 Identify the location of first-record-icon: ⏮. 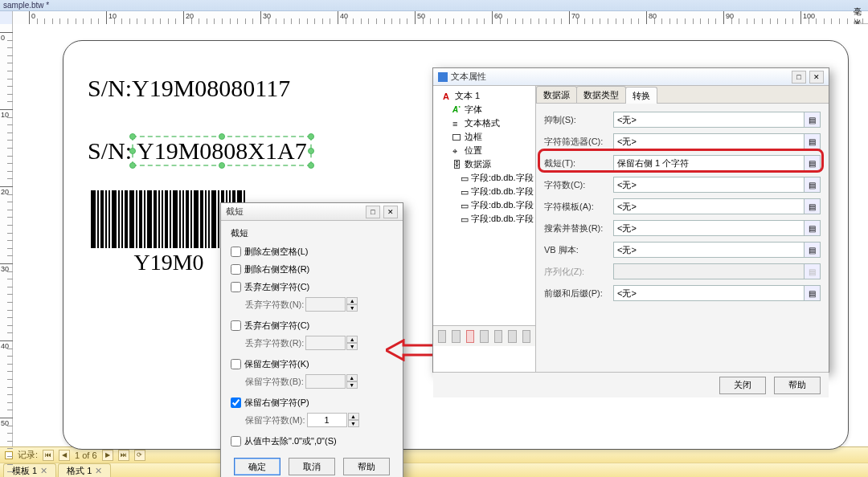
(48, 455).